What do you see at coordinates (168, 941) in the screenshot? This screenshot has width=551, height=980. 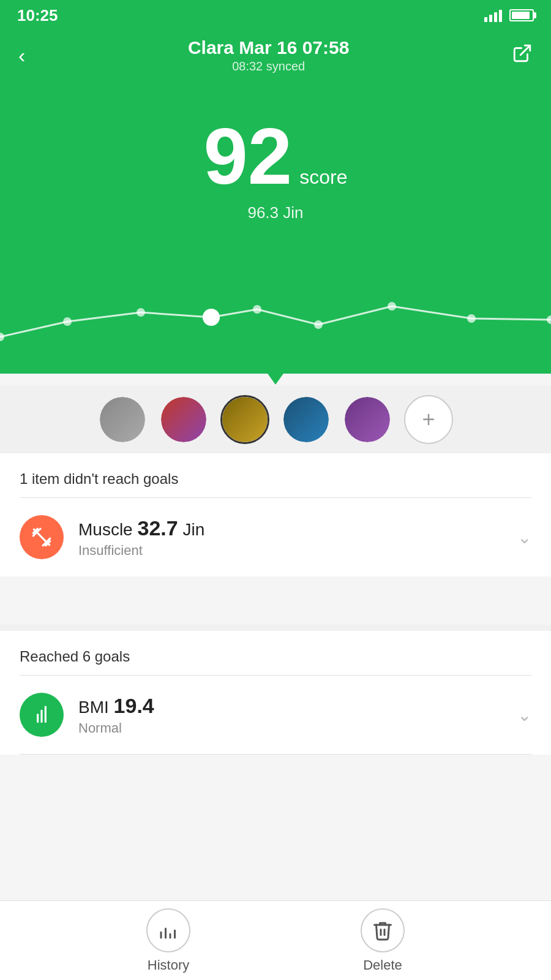 I see `history-button: History` at bounding box center [168, 941].